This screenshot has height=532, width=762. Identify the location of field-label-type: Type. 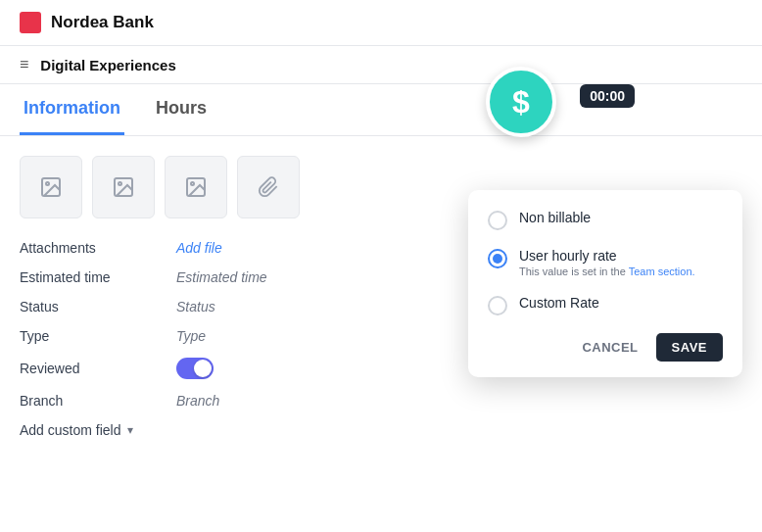
(98, 336).